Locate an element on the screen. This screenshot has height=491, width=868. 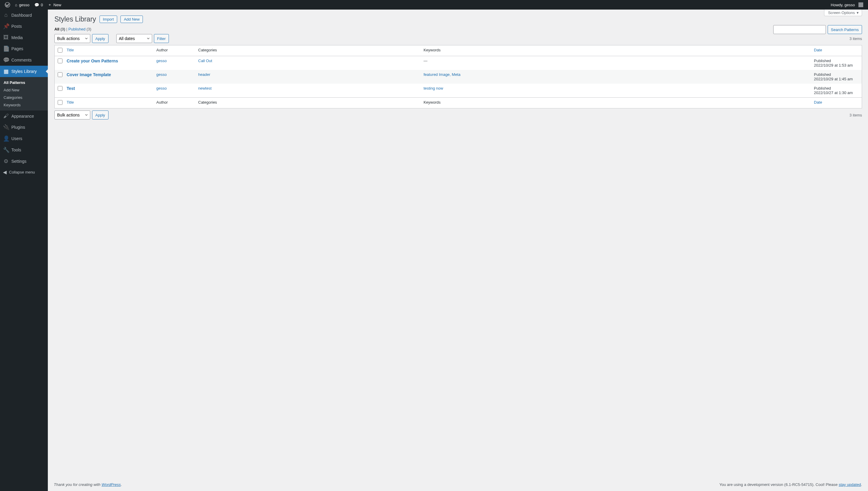
menu-item-media: 🖼 Media is located at coordinates (24, 38).